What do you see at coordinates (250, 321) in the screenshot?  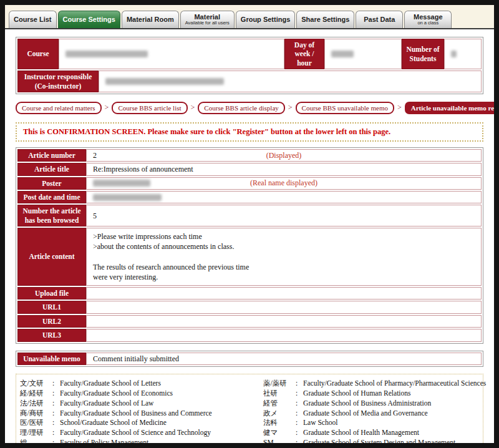 I see `article-row-url2: URL2` at bounding box center [250, 321].